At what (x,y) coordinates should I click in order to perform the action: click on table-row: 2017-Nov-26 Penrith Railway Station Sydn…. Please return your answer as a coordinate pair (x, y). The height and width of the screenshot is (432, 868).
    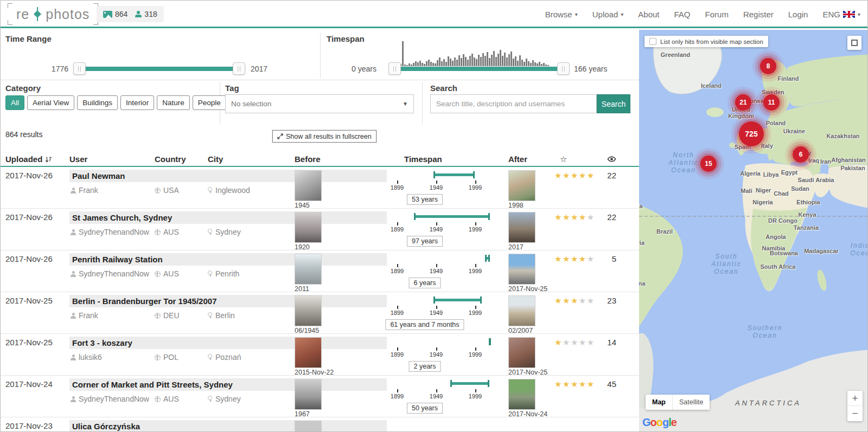
    Looking at the image, I should click on (320, 271).